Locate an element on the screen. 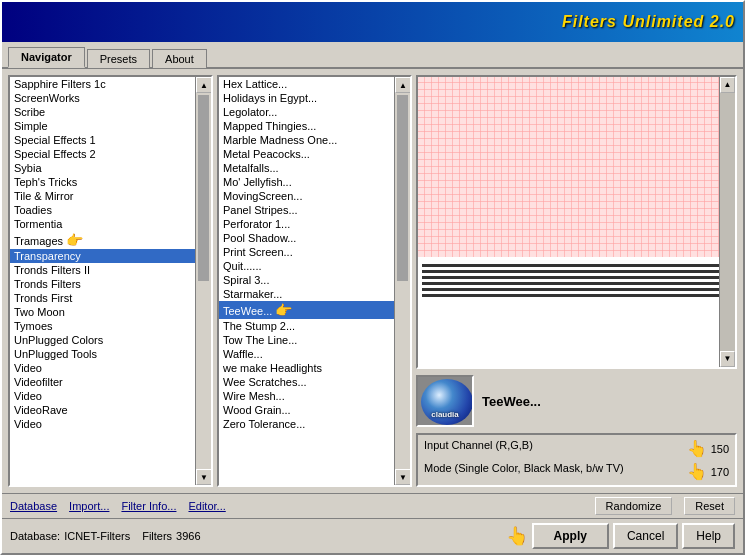 The width and height of the screenshot is (745, 555). randomize-button: Randomize is located at coordinates (634, 506).